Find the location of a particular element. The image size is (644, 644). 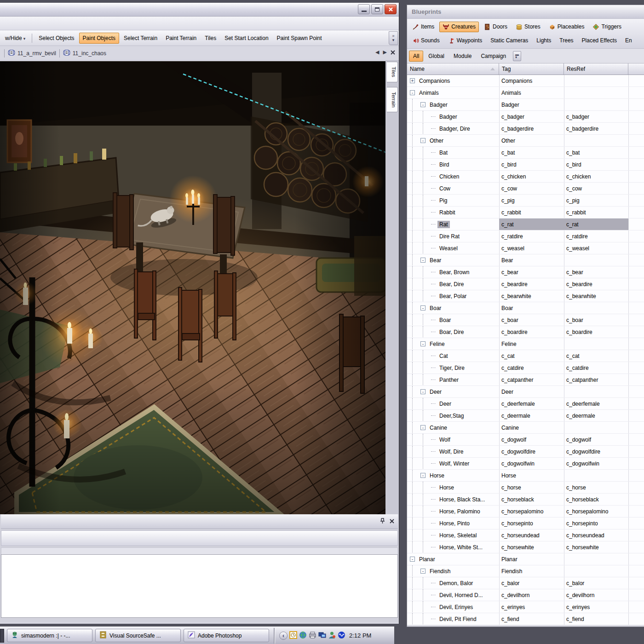

tree-row-wolf-dire: Wolf, Direc_dogwolfdirec_dogwolfdire is located at coordinates (525, 452).